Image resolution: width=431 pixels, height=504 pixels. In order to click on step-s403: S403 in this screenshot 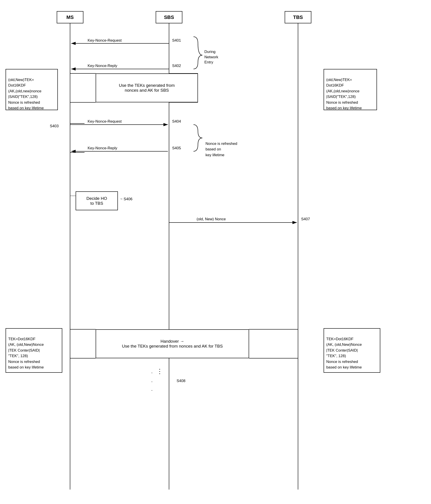, I will do `click(54, 126)`.